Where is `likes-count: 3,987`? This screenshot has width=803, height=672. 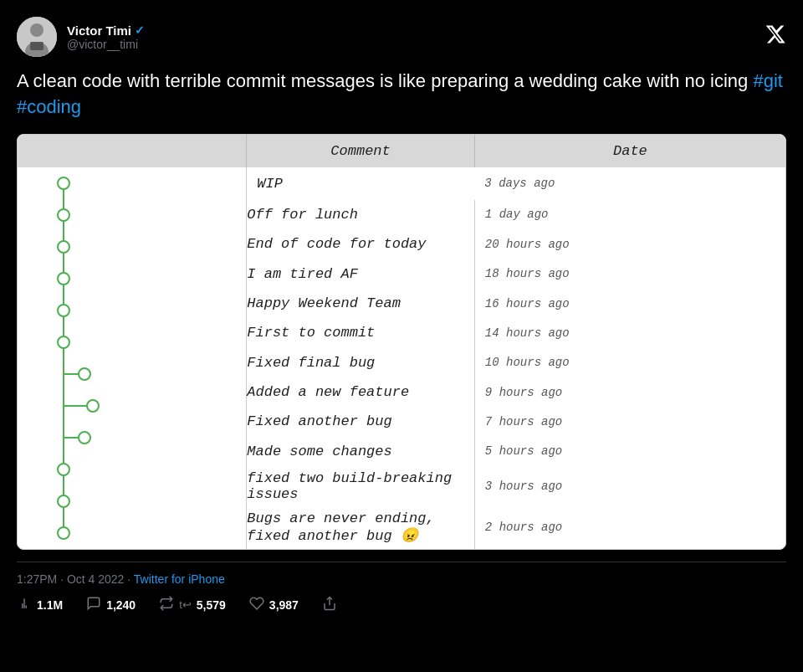 likes-count: 3,987 is located at coordinates (284, 605).